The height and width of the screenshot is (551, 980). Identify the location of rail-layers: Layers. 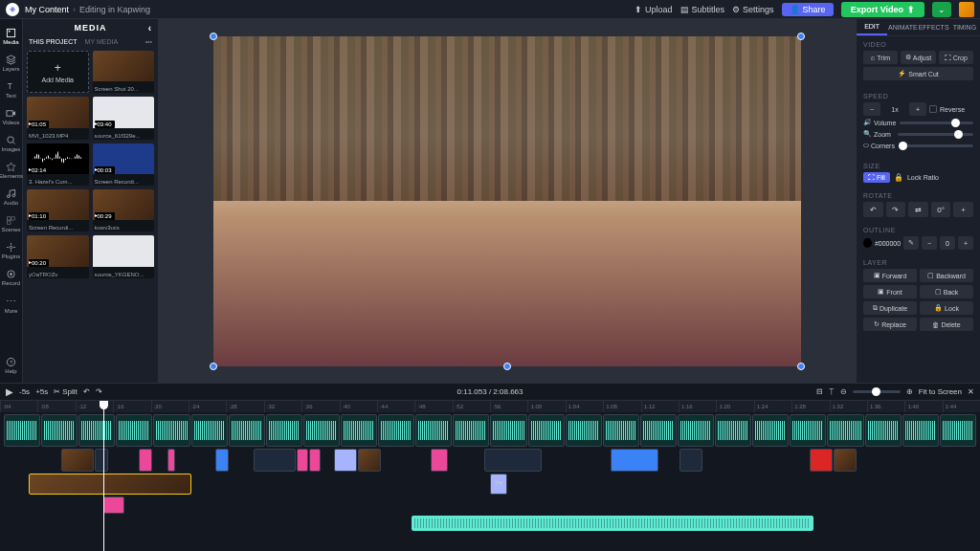
(11, 63).